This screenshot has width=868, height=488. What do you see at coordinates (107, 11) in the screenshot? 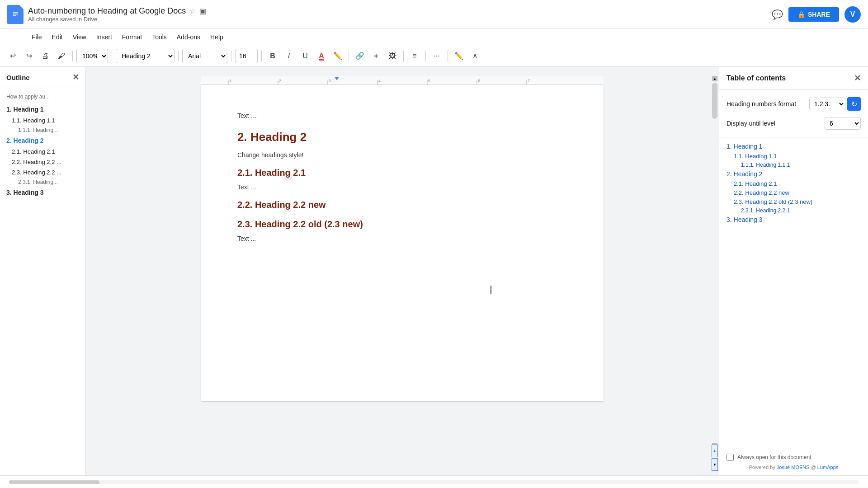
I see `doc-title: Auto-numbering to Heading at Google Docs` at bounding box center [107, 11].